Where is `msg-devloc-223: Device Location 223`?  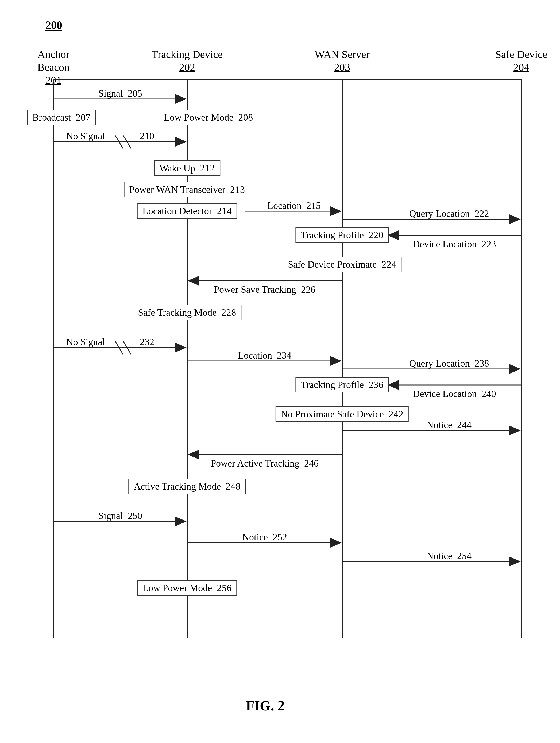
msg-devloc-223: Device Location 223 is located at coordinates (455, 244).